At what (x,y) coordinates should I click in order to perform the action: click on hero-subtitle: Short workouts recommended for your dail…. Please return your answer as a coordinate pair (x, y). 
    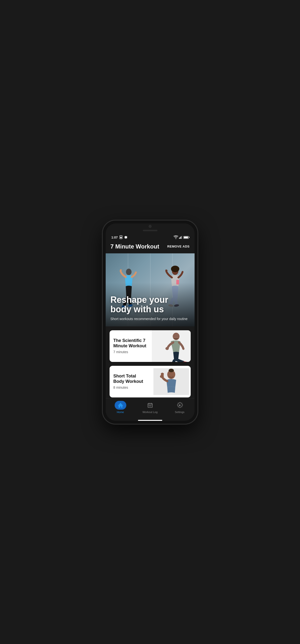
    Looking at the image, I should click on (150, 319).